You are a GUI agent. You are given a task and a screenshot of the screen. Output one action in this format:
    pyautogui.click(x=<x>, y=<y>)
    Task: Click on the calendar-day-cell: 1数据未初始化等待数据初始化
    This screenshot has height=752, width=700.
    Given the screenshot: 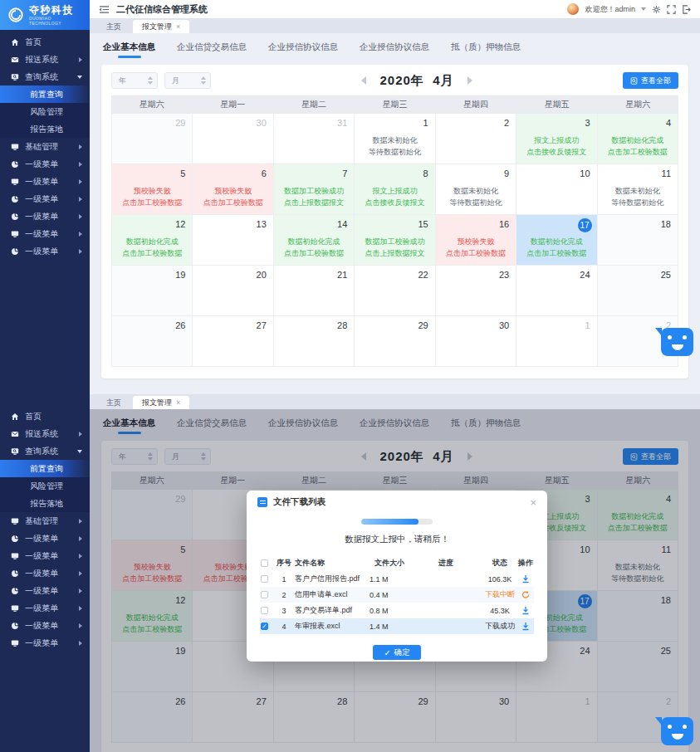 What is the action you would take?
    pyautogui.click(x=395, y=139)
    